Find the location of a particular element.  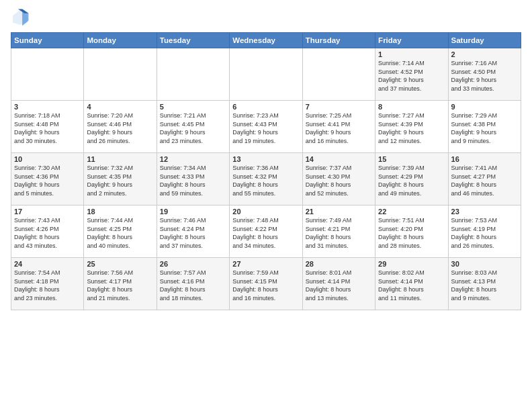

day-number: 7 is located at coordinates (339, 107).